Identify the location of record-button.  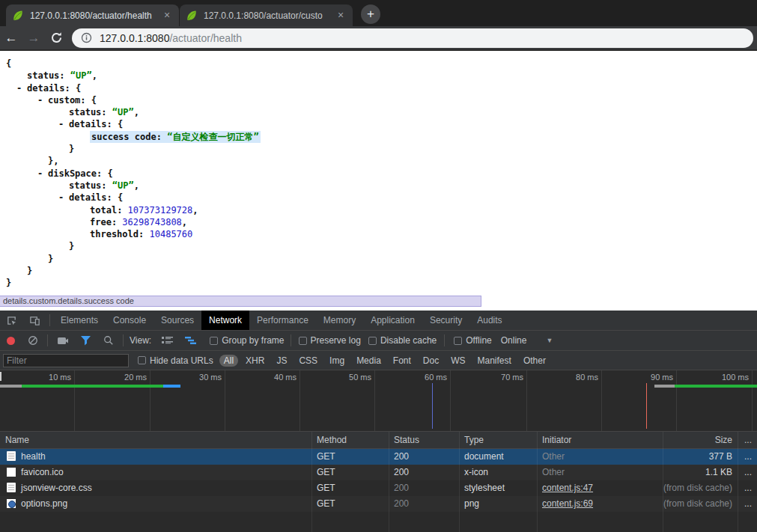
(10, 341).